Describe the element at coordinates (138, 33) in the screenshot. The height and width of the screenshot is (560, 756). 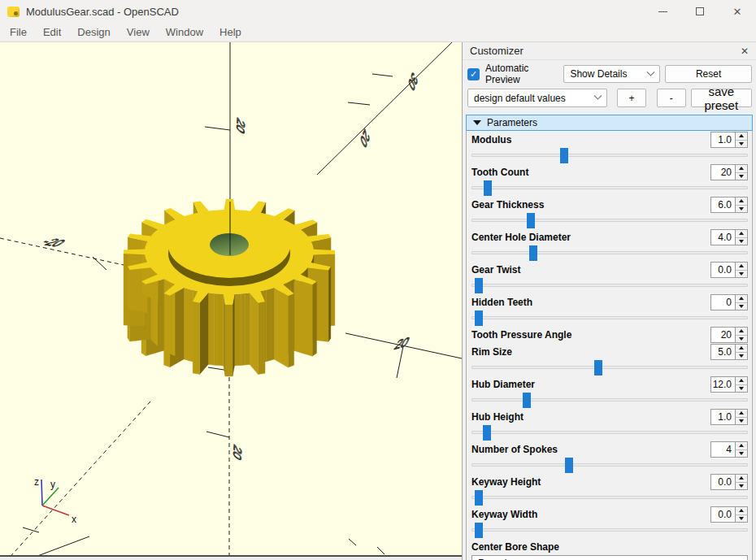
I see `menu-item-view: View` at that location.